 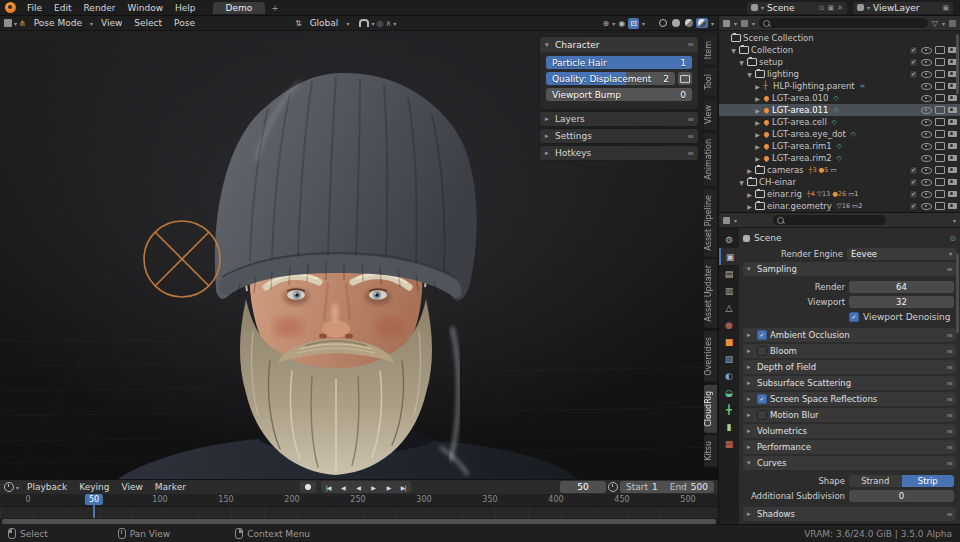 What do you see at coordinates (903, 8) in the screenshot?
I see `viewlayer-selector: ▾ ViewLayer ▣` at bounding box center [903, 8].